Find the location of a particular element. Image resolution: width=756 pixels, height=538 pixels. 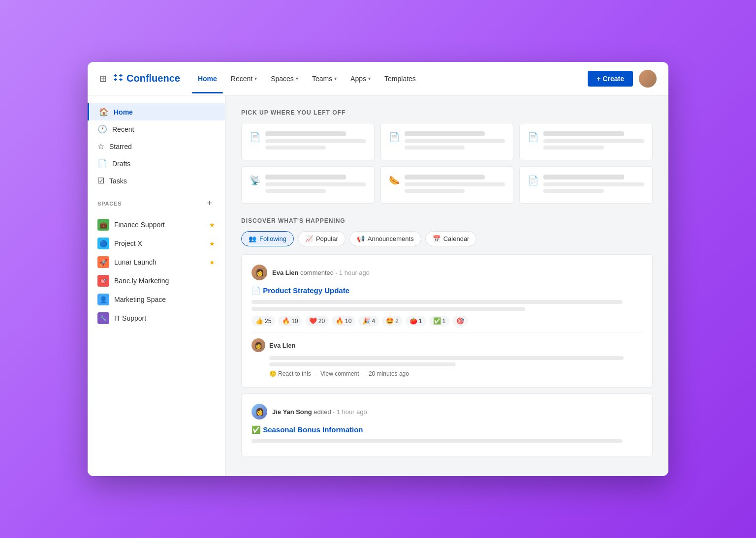

space-icon-bancly: 🎯 is located at coordinates (103, 281).